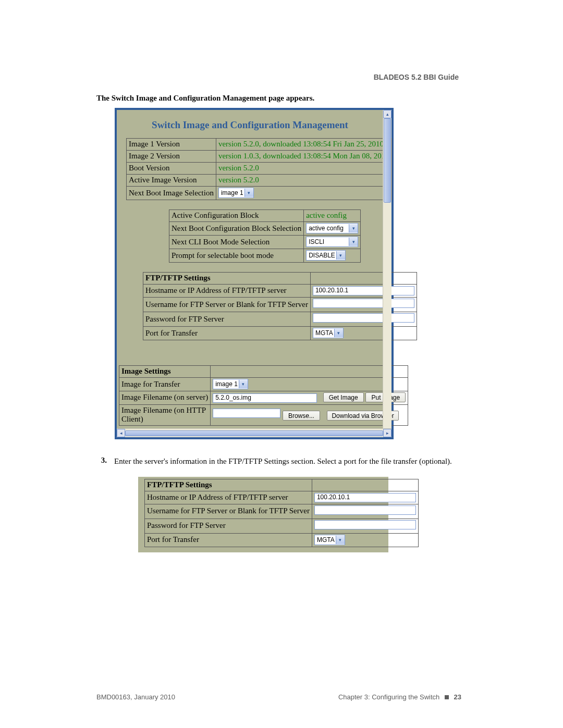 The width and height of the screenshot is (563, 728). What do you see at coordinates (237, 242) in the screenshot?
I see `cell-label: Next CLI Boot Mode Selection` at bounding box center [237, 242].